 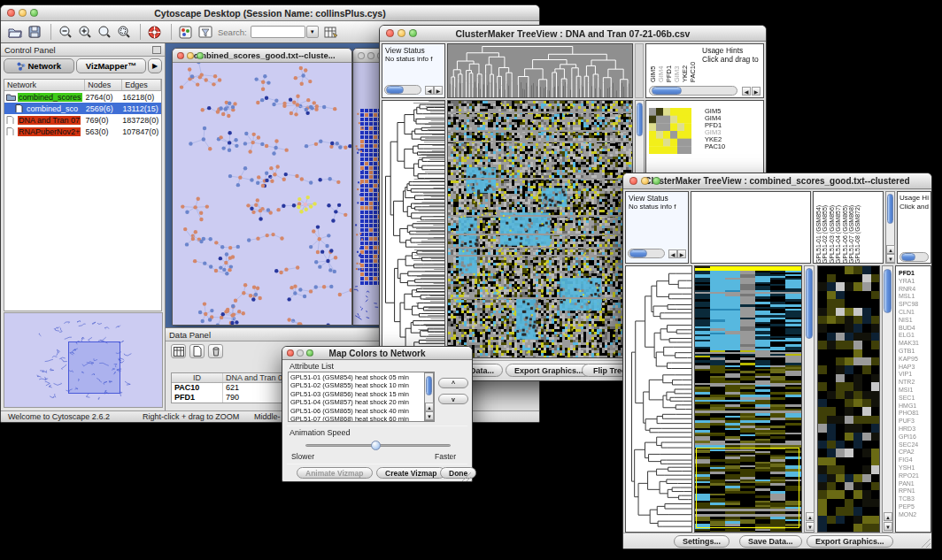 What do you see at coordinates (14, 32) in the screenshot?
I see `open-folder-icon` at bounding box center [14, 32].